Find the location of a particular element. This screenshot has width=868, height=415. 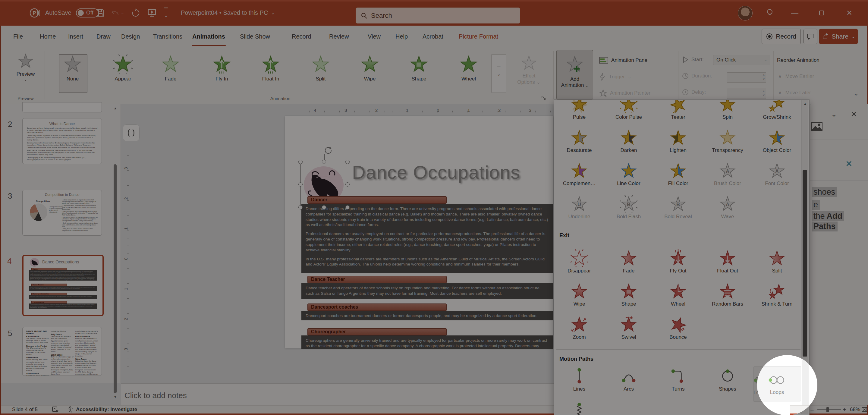

spotlight-loops-item: Loops is located at coordinates (779, 384).